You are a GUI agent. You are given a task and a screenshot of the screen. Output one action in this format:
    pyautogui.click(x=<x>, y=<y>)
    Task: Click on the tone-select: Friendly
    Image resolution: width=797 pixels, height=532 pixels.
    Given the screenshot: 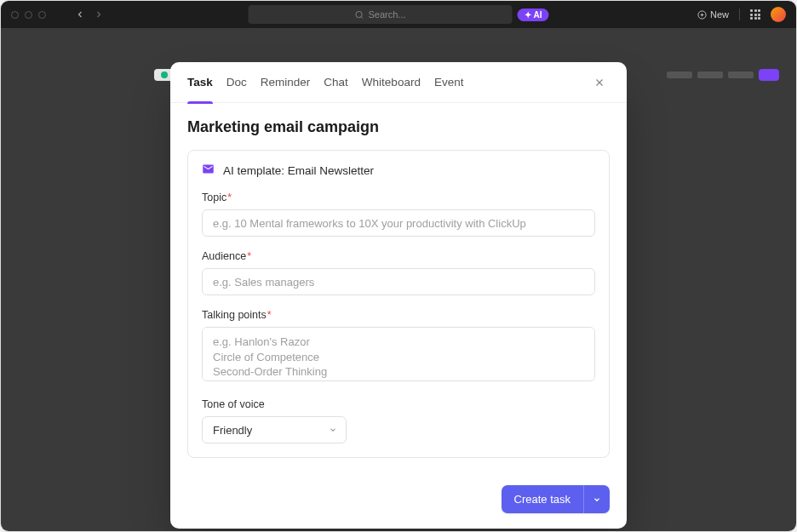 What is the action you would take?
    pyautogui.click(x=274, y=430)
    